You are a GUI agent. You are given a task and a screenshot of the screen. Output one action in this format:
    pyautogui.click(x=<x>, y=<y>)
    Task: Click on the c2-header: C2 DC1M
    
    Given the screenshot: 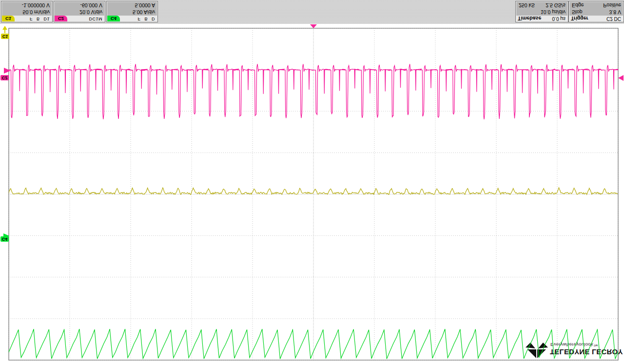 What is the action you would take?
    pyautogui.click(x=79, y=19)
    